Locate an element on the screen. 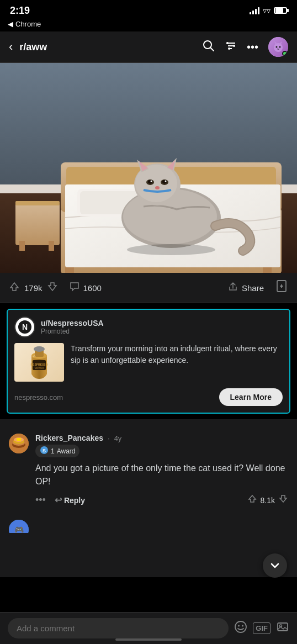  online-indicator is located at coordinates (285, 54).